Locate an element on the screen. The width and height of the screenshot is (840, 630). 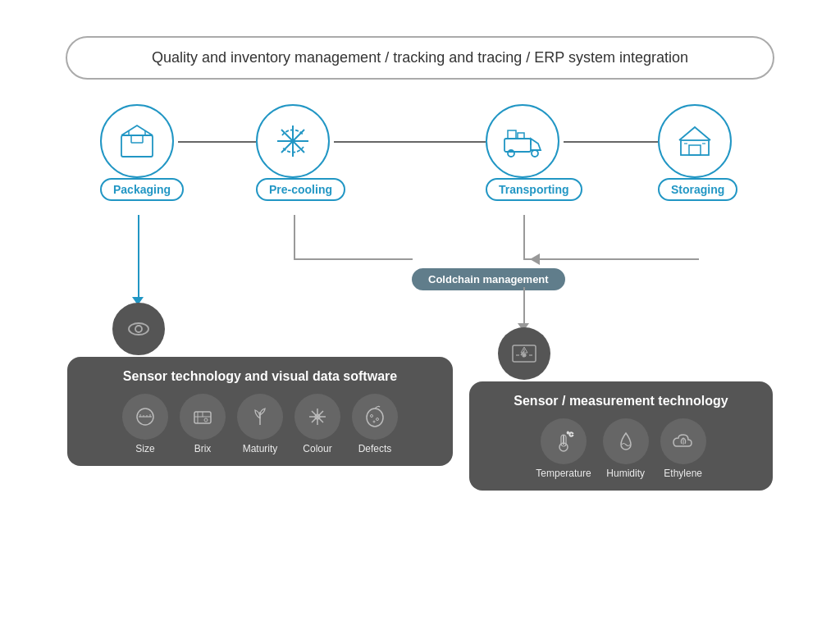
ethylene-item: Ethylene is located at coordinates (683, 449).